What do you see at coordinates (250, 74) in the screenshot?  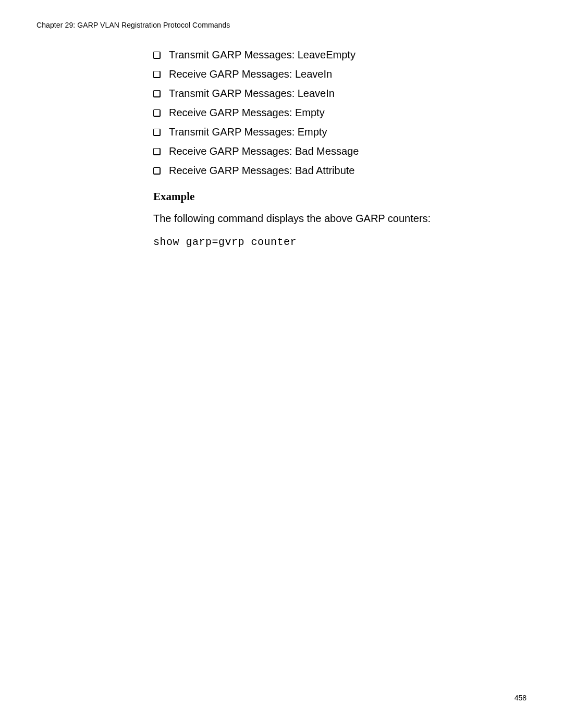 I see `list-item-text: Receive GARP Messages: LeaveIn` at bounding box center [250, 74].